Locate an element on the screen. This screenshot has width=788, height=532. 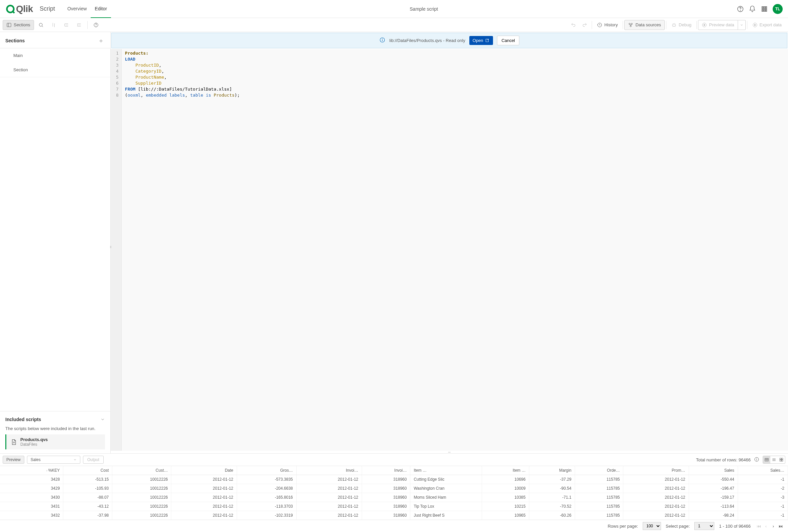
top-nav: Qlik Script Overview Editor Sample scrip… is located at coordinates (394, 9).